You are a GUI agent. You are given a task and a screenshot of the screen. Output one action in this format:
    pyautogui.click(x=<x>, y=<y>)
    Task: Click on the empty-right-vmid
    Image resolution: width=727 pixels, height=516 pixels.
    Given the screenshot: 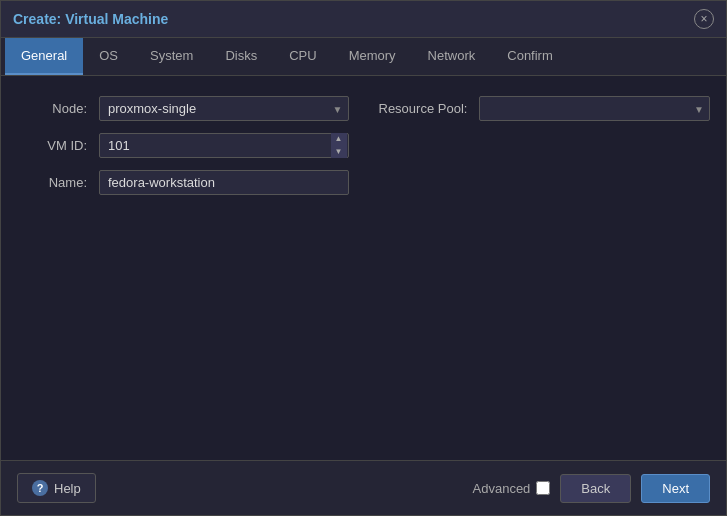 What is the action you would take?
    pyautogui.click(x=545, y=146)
    